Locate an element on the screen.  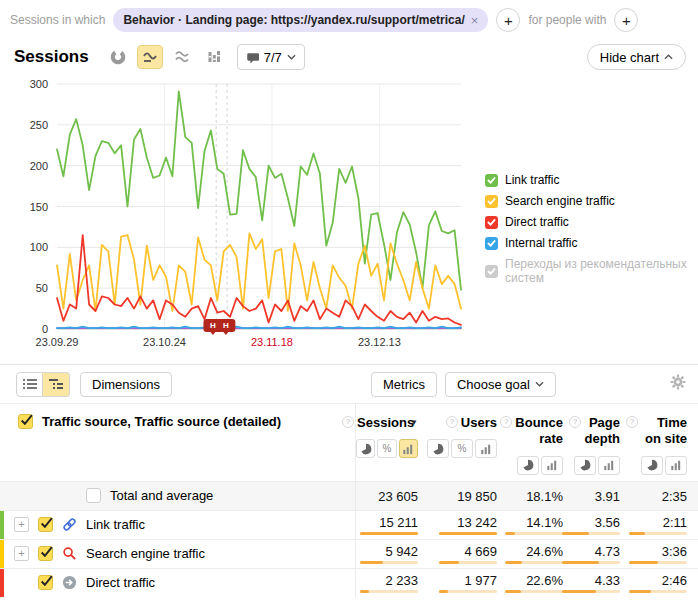
legend-item: Link traffic is located at coordinates (592, 180).